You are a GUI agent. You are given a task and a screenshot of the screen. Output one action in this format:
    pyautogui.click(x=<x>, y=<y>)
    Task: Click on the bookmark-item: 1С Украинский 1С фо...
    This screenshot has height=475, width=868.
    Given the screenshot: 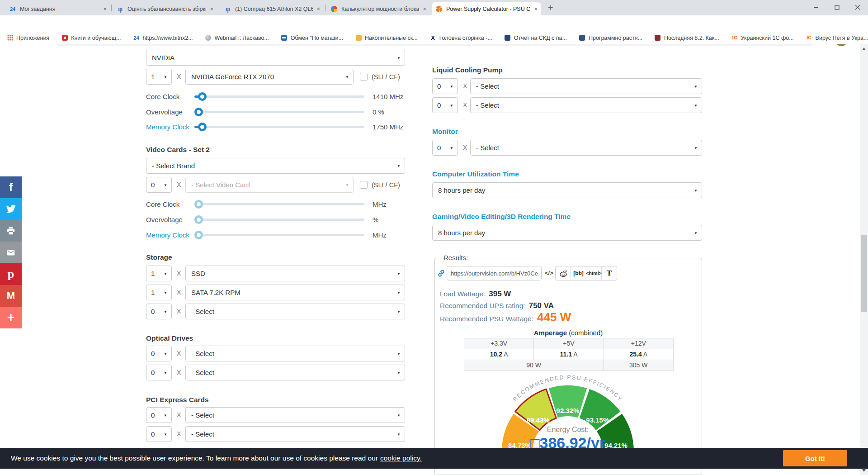 What is the action you would take?
    pyautogui.click(x=762, y=38)
    